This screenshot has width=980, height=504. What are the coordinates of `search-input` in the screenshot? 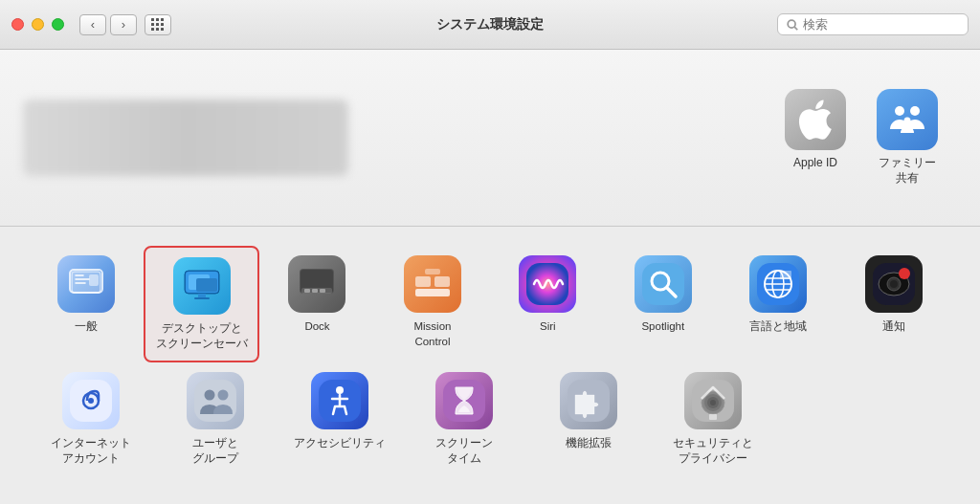 It's located at (880, 25).